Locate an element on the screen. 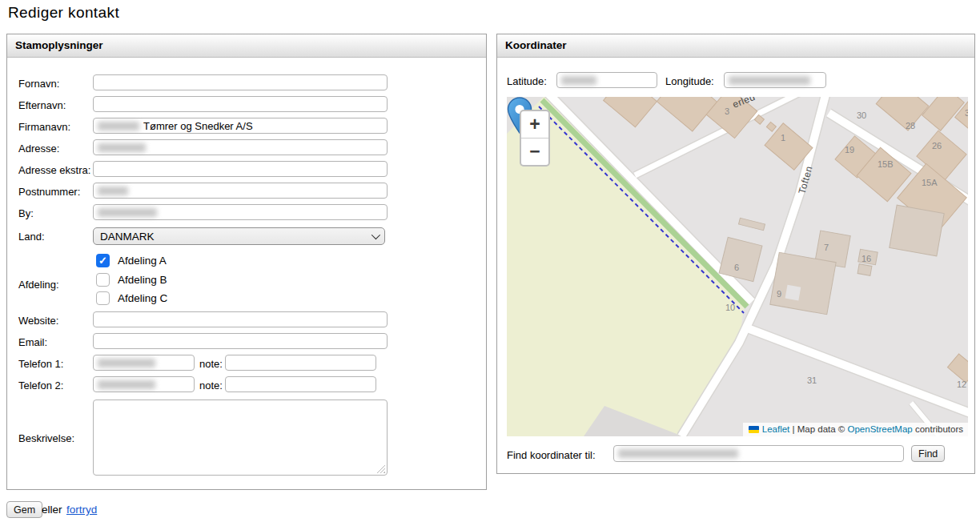 The image size is (980, 526). beskrivelse-label: Beskrivelse: is located at coordinates (46, 439).